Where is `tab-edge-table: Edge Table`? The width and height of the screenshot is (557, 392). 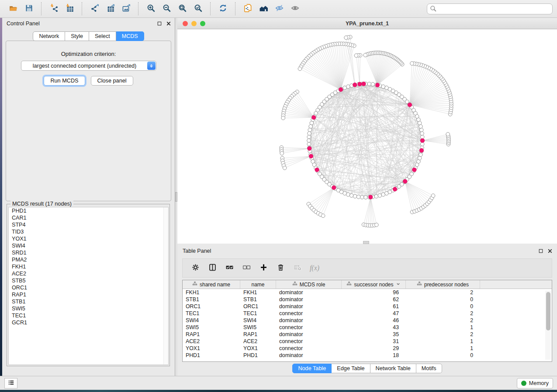
tab-edge-table: Edge Table is located at coordinates (351, 368).